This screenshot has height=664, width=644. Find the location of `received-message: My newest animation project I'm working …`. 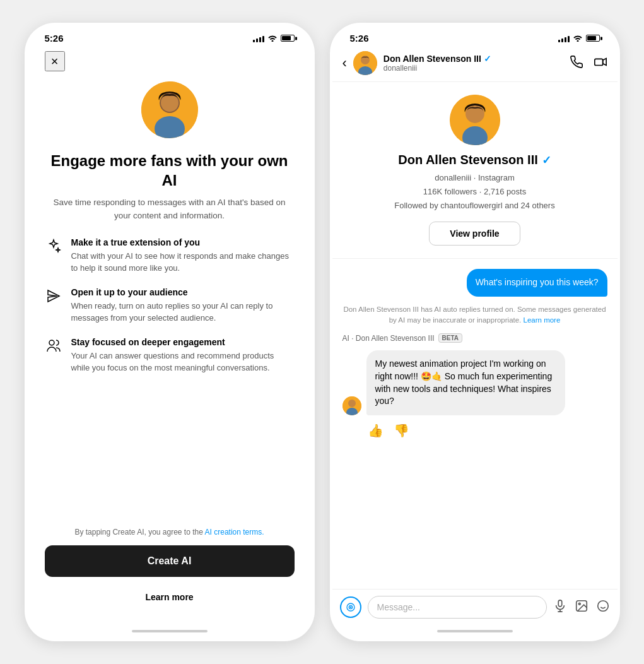

received-message: My newest animation project I'm working … is located at coordinates (465, 382).